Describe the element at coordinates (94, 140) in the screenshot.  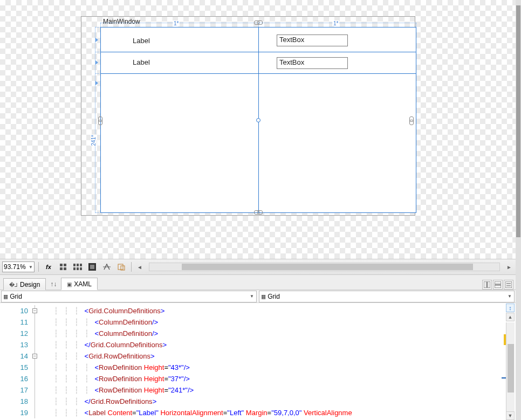
I see `row-size-label-2: 241*` at that location.